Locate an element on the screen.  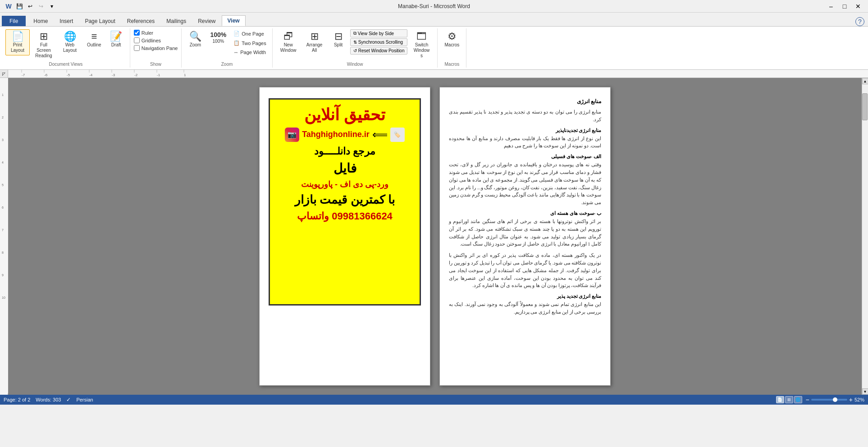
sync-icon: ⇅ is located at coordinates (355, 42).